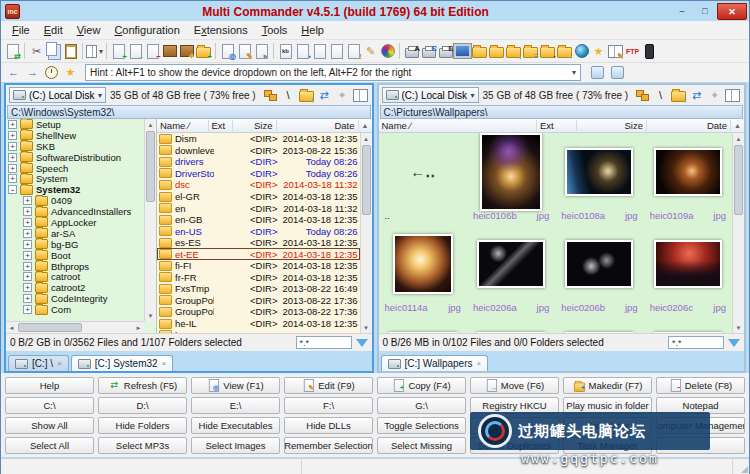 This screenshot has height=474, width=750. I want to click on tree-item: +AdvancedInstallers, so click(75, 212).